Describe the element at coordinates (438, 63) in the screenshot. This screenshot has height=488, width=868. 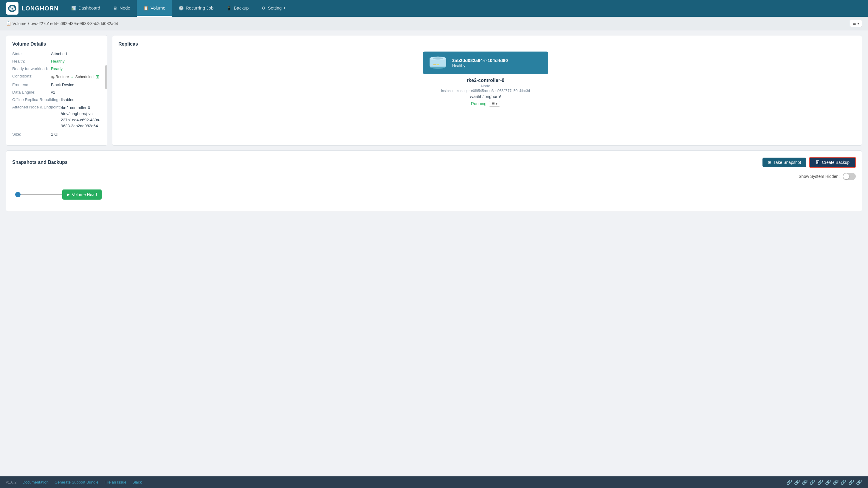
I see `replica-disk-icon` at that location.